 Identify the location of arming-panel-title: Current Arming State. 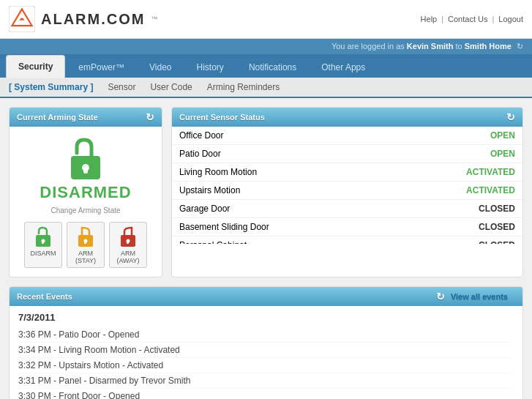
(57, 117).